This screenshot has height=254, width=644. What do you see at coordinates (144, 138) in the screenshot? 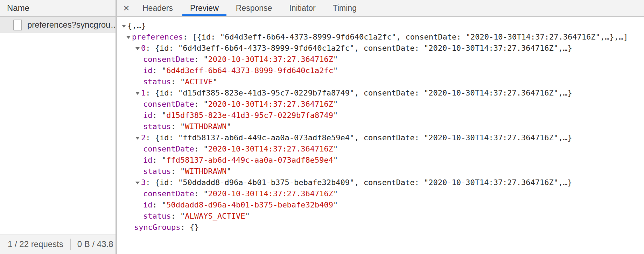
I see `json-key: 2` at bounding box center [144, 138].